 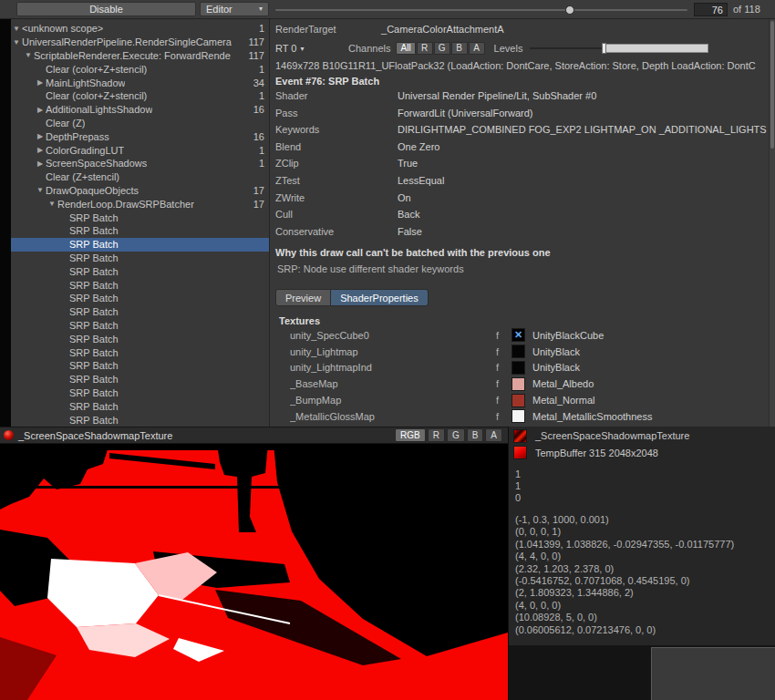 What do you see at coordinates (390, 29) in the screenshot?
I see `render-target-row: RenderTarget _CameraColorAttachmentA` at bounding box center [390, 29].